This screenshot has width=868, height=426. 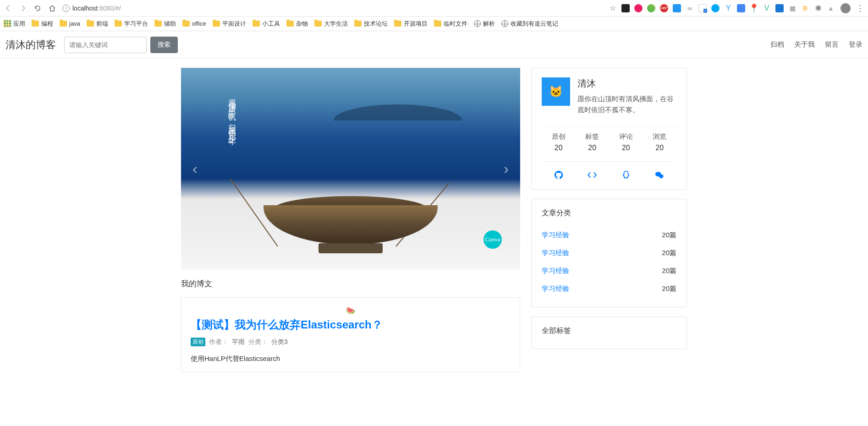 I want to click on bookmark-bar: 应用 编程java前端学习平台辅助office平面设计小工具杂物大学生活技术论坛…, so click(x=434, y=24).